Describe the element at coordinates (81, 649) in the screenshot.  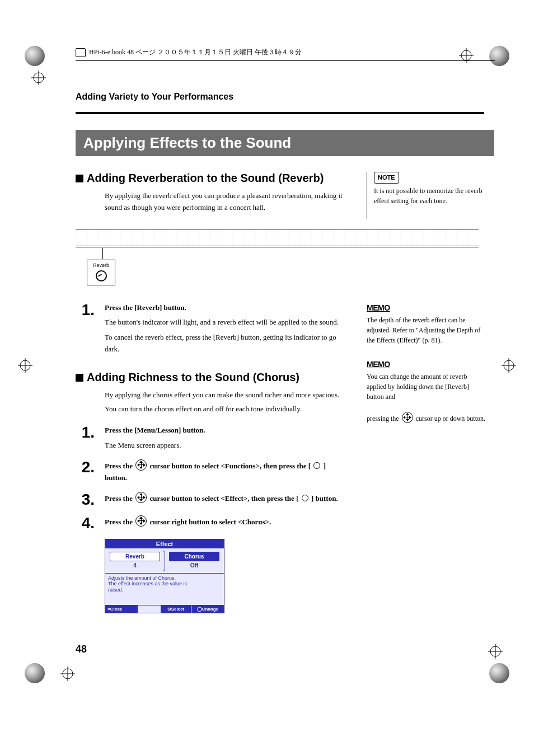
I see `page-number: 48` at that location.